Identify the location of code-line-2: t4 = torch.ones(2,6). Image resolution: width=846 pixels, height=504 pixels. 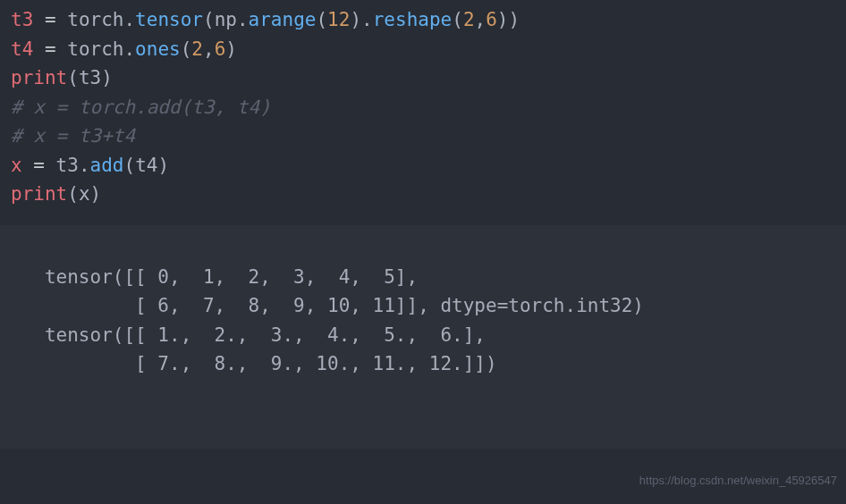
(423, 50).